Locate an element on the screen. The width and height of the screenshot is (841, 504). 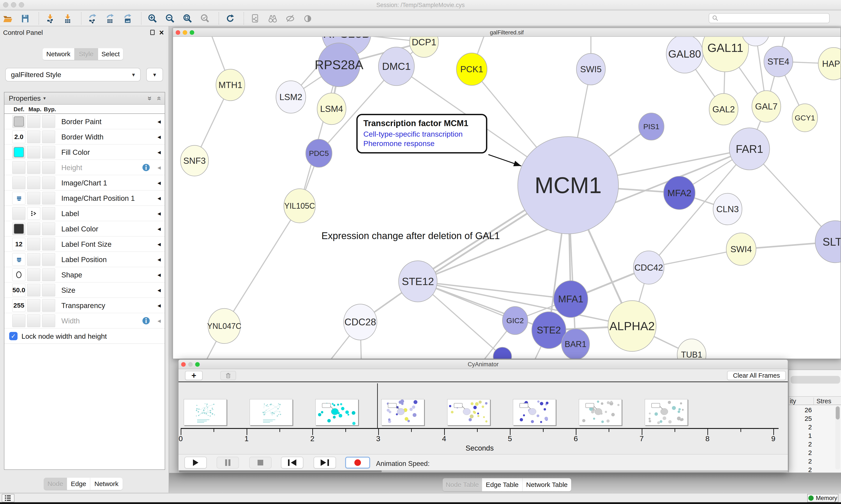
property-row-fill-color: Fill Color◂ is located at coordinates (85, 152).